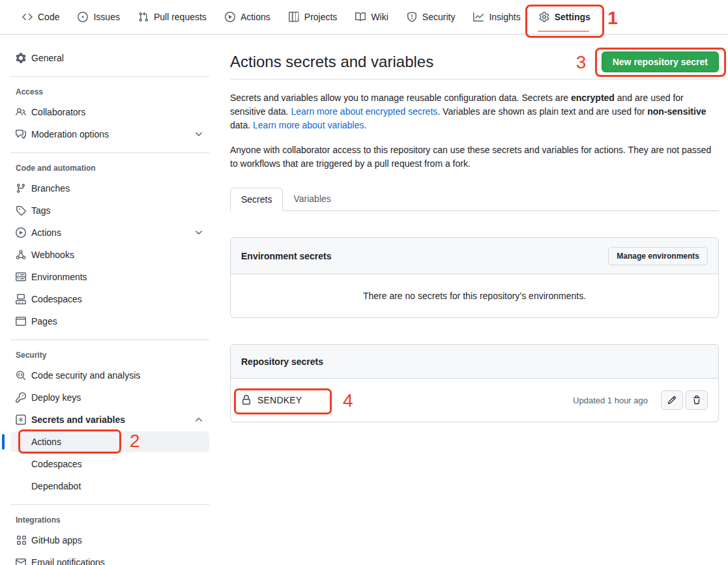  I want to click on sidebar-item-label: Email notifications, so click(68, 561).